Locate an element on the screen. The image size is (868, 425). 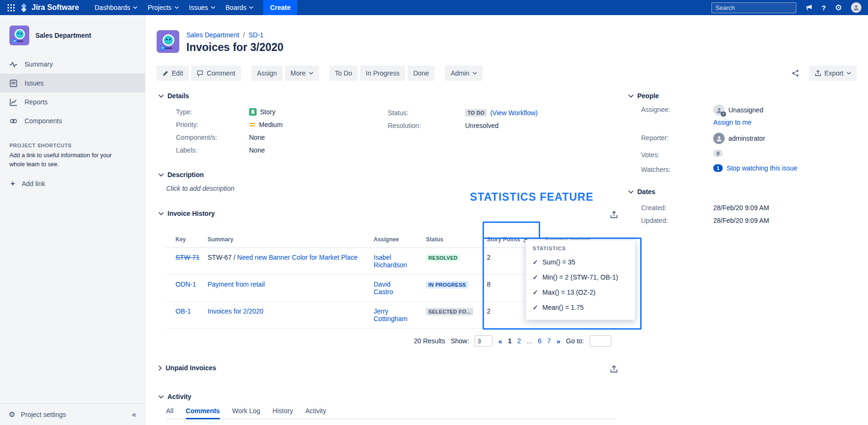
nav-dashboards: Dashboards is located at coordinates (116, 8).